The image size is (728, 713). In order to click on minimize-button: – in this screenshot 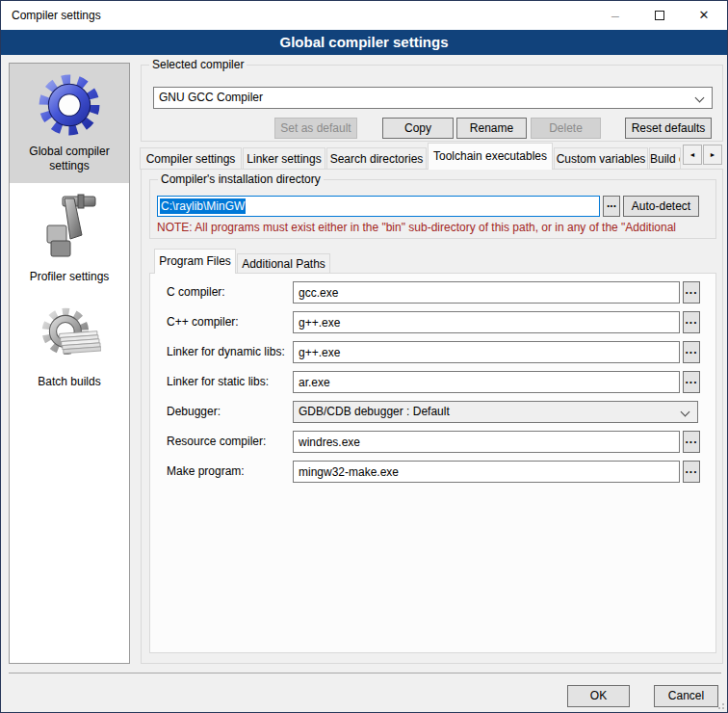, I will do `click(615, 15)`.